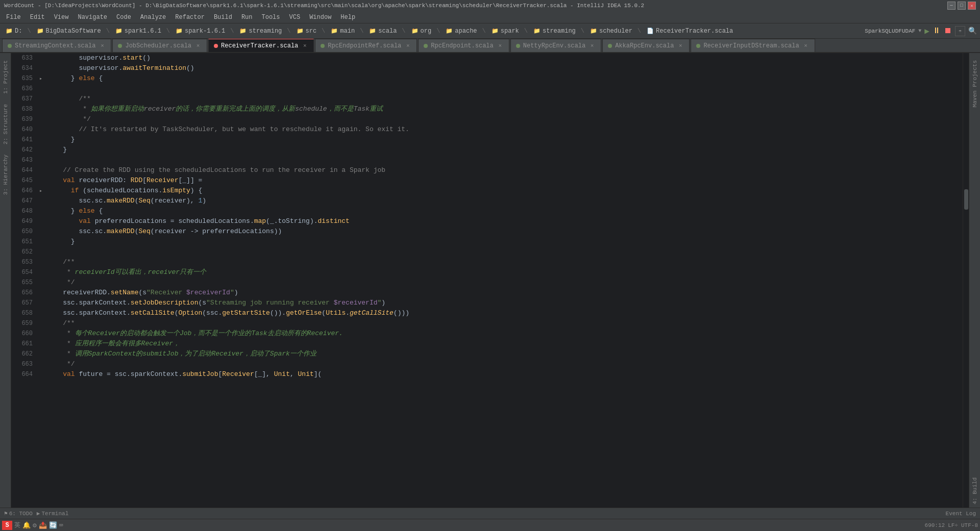 The image size is (980, 531). Describe the element at coordinates (505, 201) in the screenshot. I see `code-line-647: ssc.sc.makeRDD(Seq(receiver), 1)` at that location.